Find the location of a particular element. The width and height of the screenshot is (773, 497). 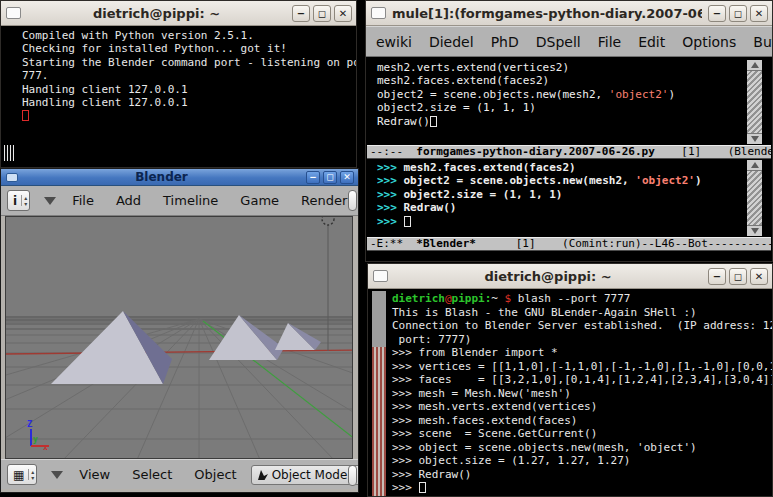

modeline-text: --:-- formgames-python-diary.2007-06-26.… is located at coordinates (570, 152).